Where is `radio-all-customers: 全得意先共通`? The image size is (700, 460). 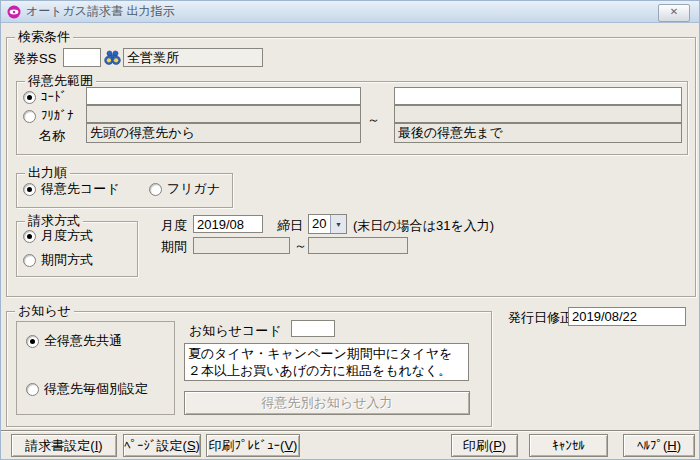
radio-all-customers: 全得意先共通 is located at coordinates (74, 341).